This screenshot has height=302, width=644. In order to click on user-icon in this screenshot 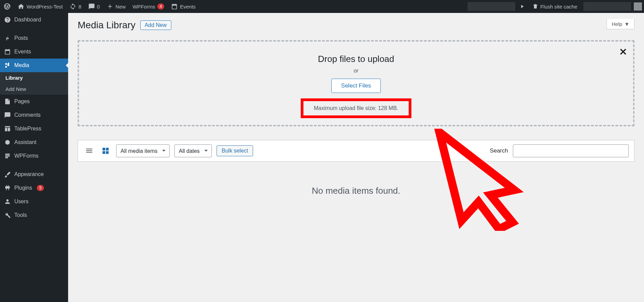, I will do `click(7, 202)`.